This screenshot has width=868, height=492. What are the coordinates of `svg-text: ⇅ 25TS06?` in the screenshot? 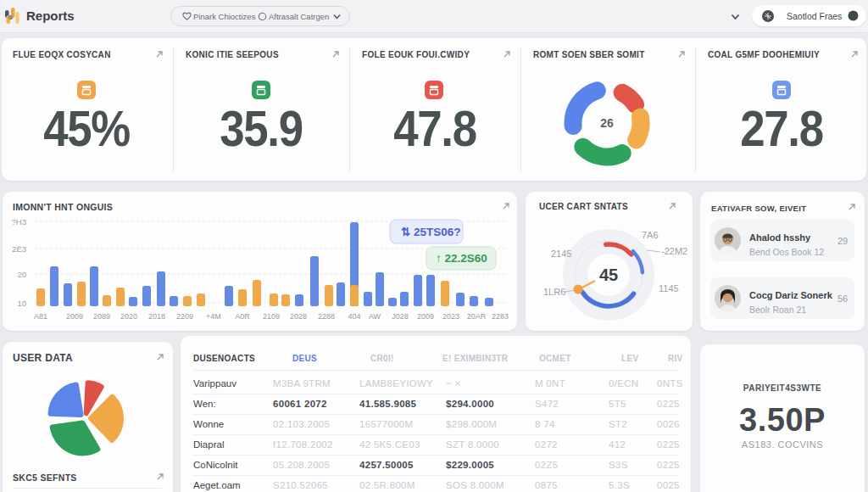 It's located at (431, 232).